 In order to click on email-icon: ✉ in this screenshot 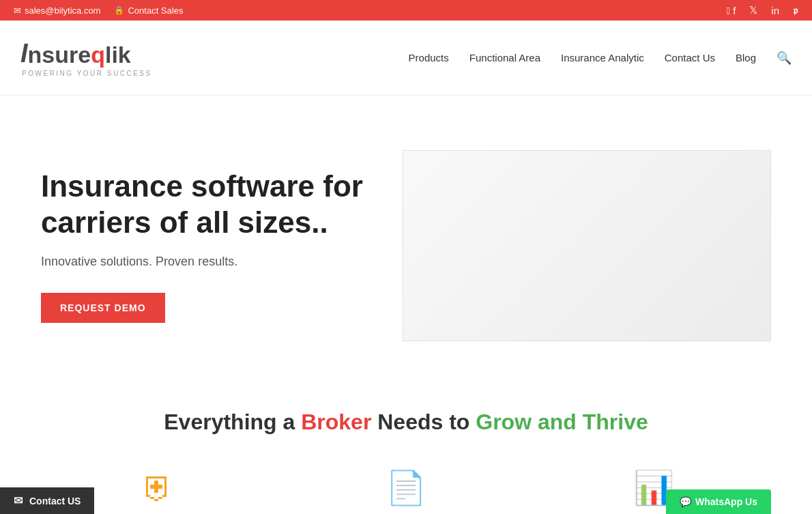, I will do `click(18, 11)`.